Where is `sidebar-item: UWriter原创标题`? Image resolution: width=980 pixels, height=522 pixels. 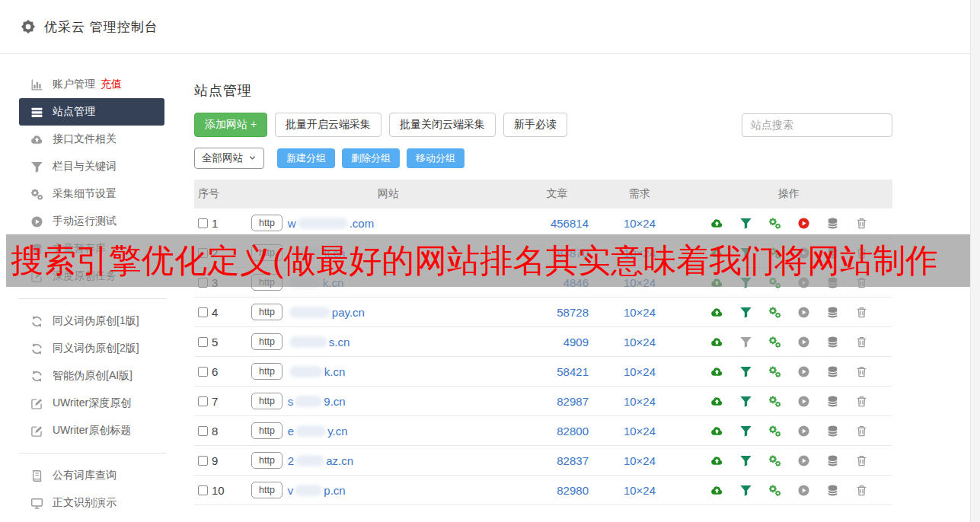 sidebar-item: UWriter原创标题 is located at coordinates (91, 431).